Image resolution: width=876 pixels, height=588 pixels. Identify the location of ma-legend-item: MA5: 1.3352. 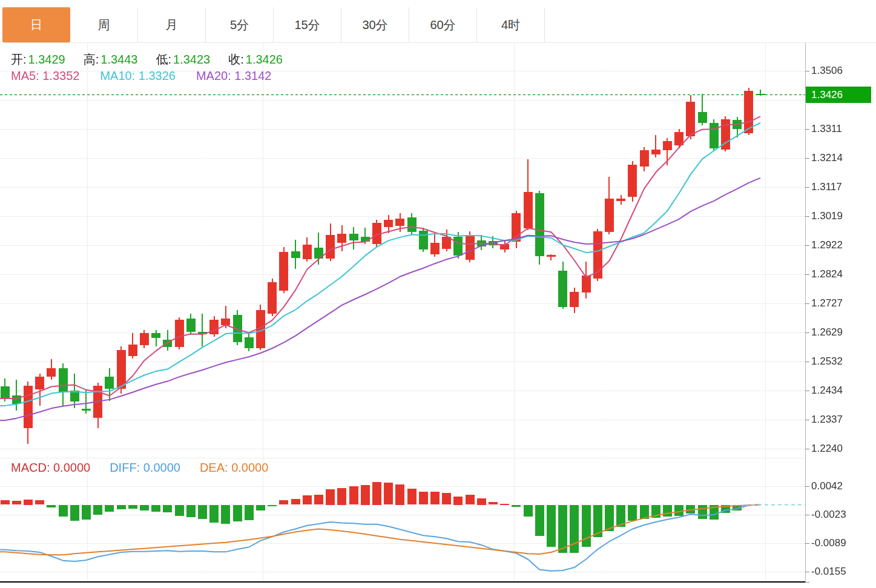
(45, 76).